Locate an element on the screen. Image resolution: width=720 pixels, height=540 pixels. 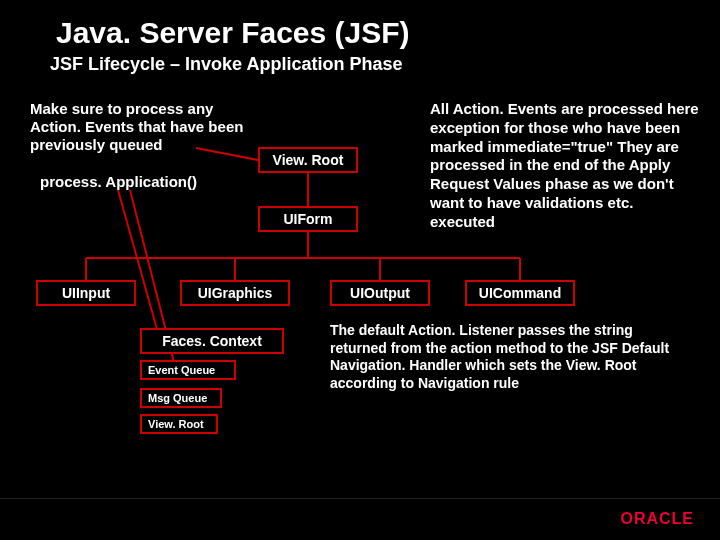
box-uigraphics: UIGraphics is located at coordinates (235, 293).